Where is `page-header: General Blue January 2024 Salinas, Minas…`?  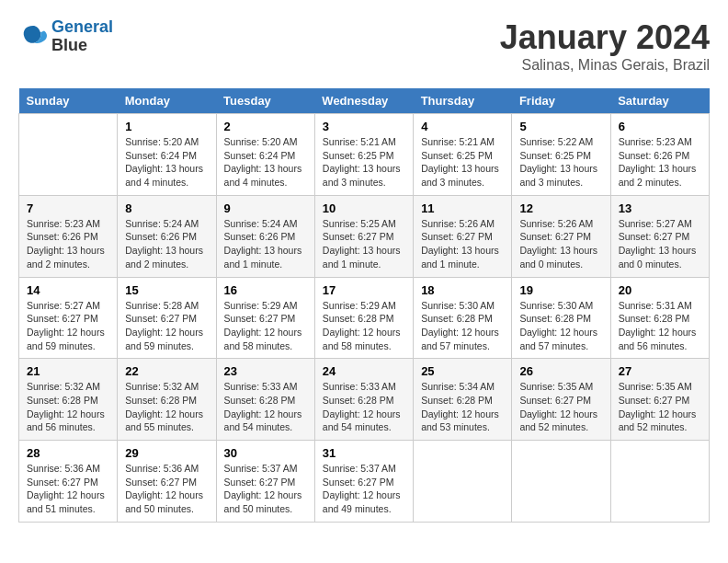 page-header: General Blue January 2024 Salinas, Minas… is located at coordinates (364, 46).